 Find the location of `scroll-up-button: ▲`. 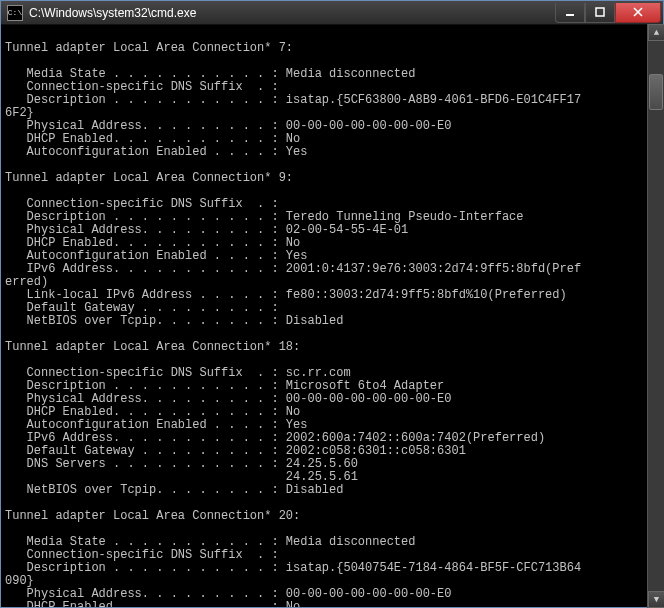

scroll-up-button: ▲ is located at coordinates (656, 32).